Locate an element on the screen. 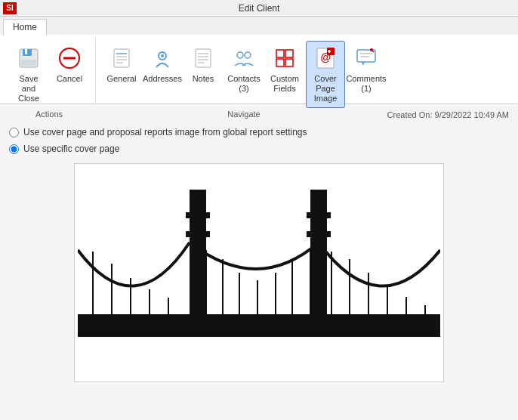 Image resolution: width=518 pixels, height=420 pixels. cancel-label: Cancel is located at coordinates (69, 79).